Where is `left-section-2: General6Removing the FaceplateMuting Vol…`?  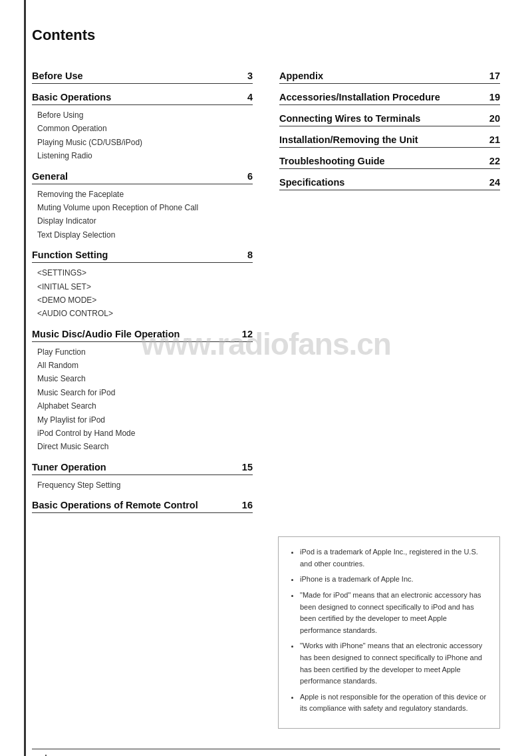 left-section-2: General6Removing the FaceplateMuting Vol… is located at coordinates (142, 206).